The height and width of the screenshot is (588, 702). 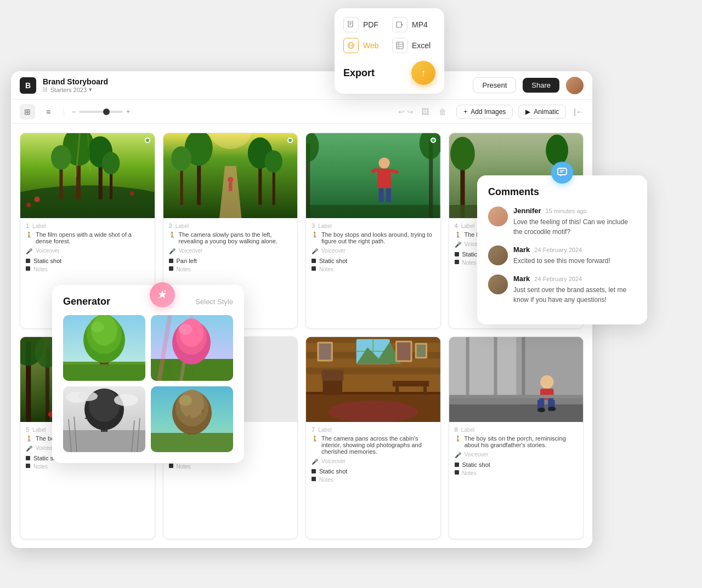 I want to click on comment-header-3: Mark 24 February 2024, so click(x=575, y=278).